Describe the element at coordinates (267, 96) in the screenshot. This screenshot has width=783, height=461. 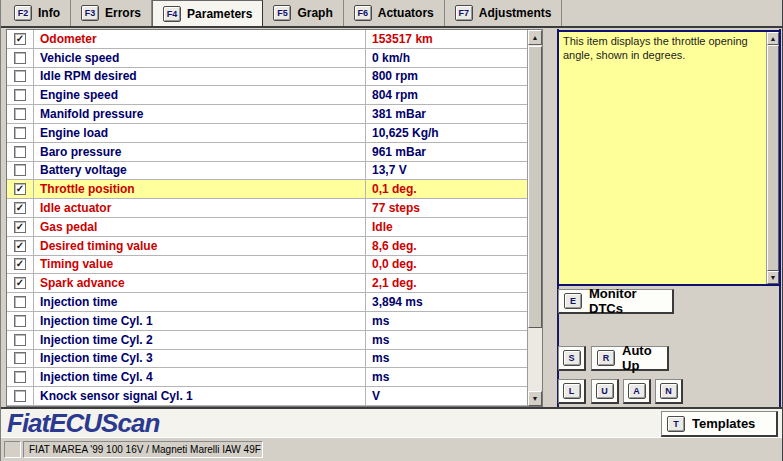
I see `parameter-row: Engine speed804 rpm` at that location.